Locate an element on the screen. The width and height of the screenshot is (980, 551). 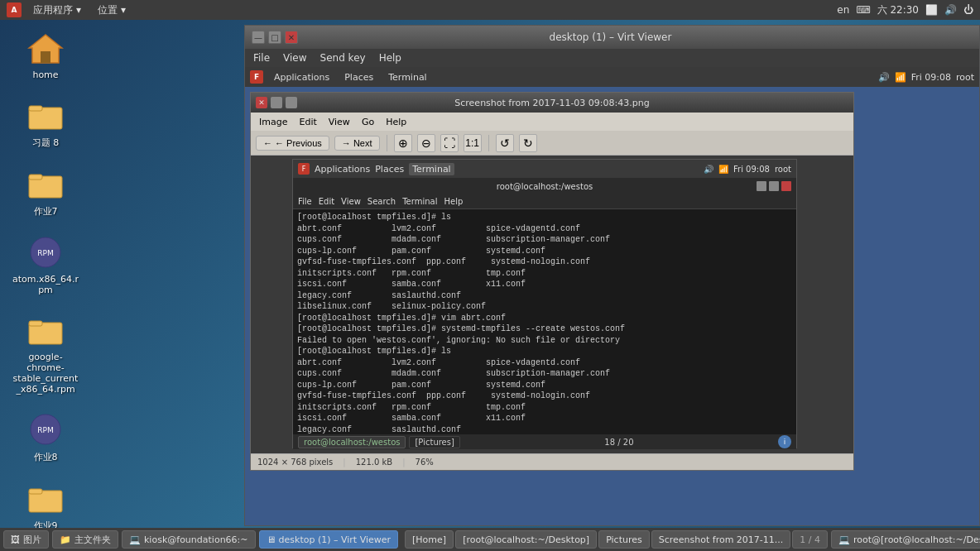
taskbar-item-pictures: 🖼 图片 is located at coordinates (26, 539).